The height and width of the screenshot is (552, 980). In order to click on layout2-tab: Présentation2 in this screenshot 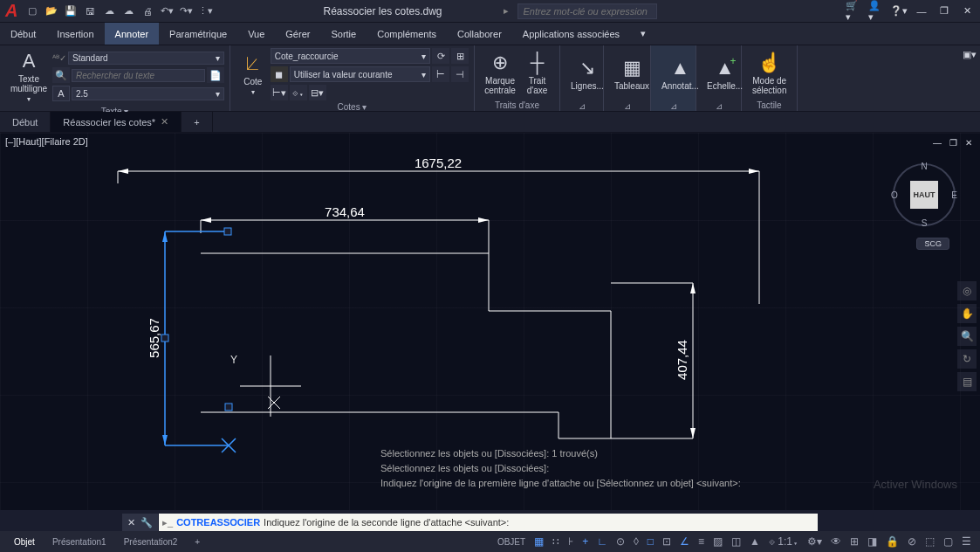, I will do `click(151, 542)`.